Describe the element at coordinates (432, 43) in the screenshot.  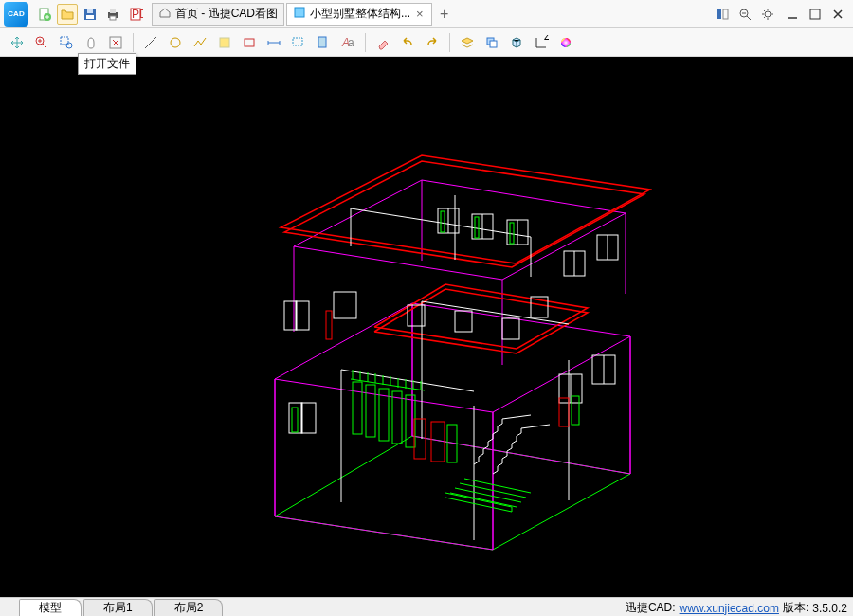
I see `redo-icon` at that location.